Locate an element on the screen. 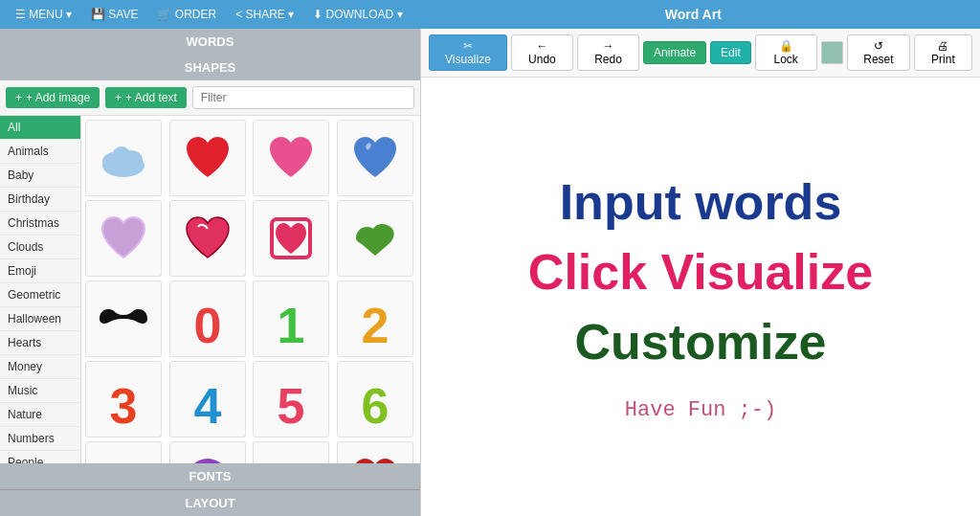 The height and width of the screenshot is (516, 980). animate-button: Animate is located at coordinates (675, 53).